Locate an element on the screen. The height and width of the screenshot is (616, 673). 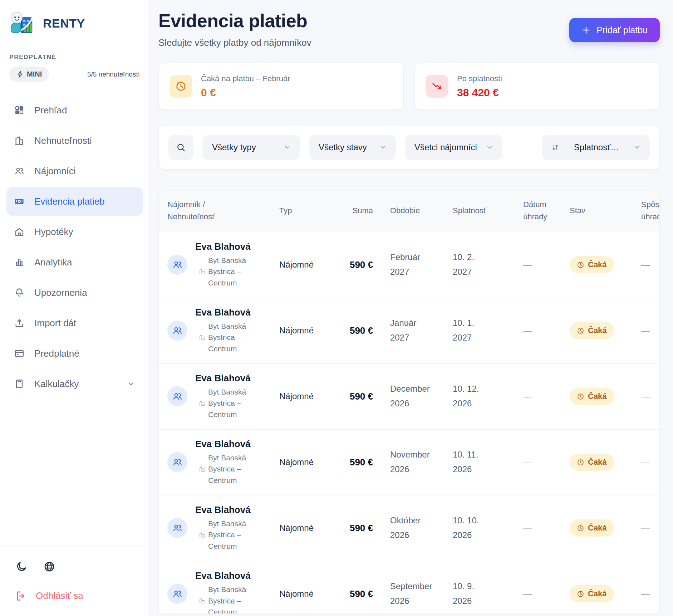
search-button is located at coordinates (181, 147).